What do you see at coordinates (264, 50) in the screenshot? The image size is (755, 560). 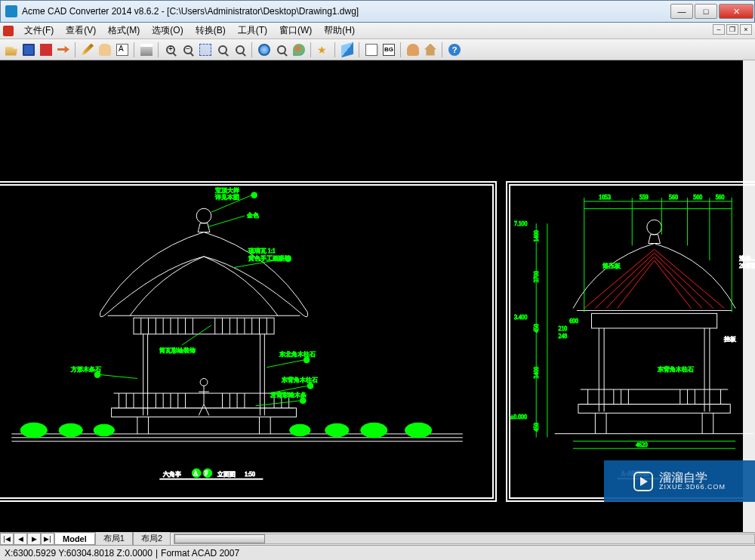 I see `globe-icon` at bounding box center [264, 50].